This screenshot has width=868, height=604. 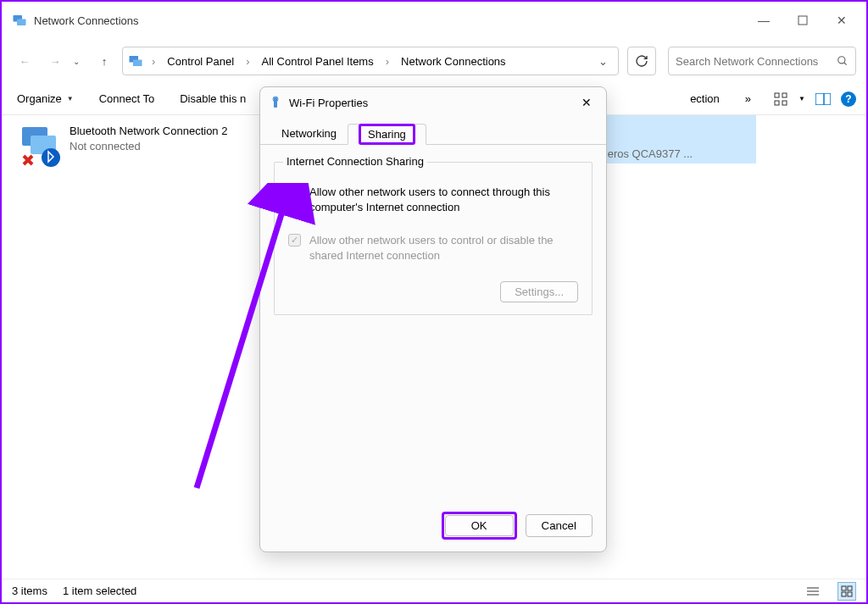 I want to click on ics-groupbox: Internet Connection Sharing Allow other …, so click(x=433, y=239).